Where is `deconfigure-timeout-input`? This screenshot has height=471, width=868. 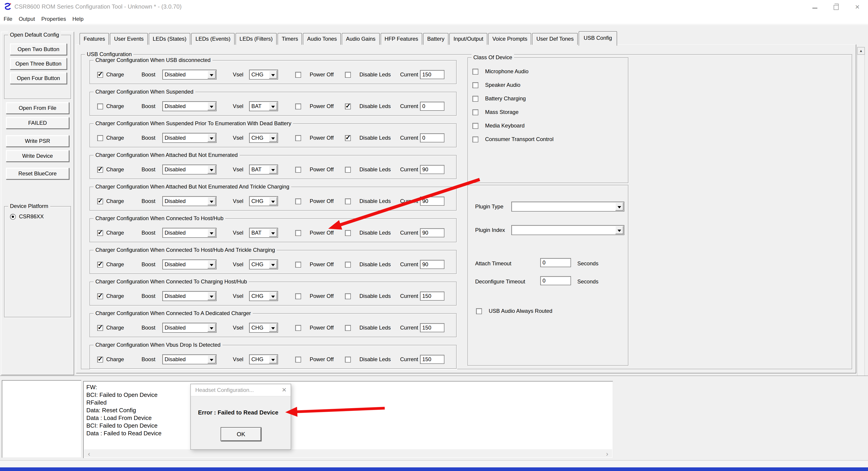
deconfigure-timeout-input is located at coordinates (556, 281).